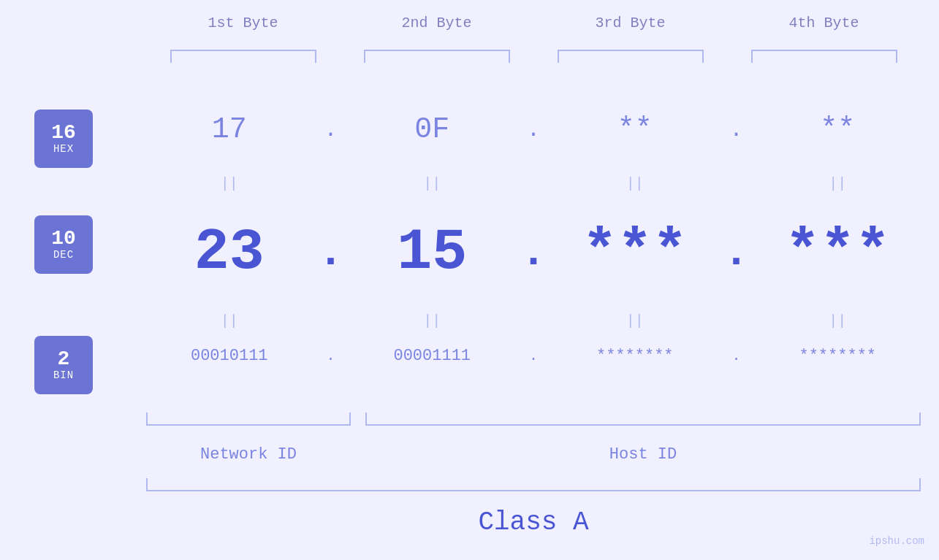  Describe the element at coordinates (533, 419) in the screenshot. I see `bottom-brackets` at that location.